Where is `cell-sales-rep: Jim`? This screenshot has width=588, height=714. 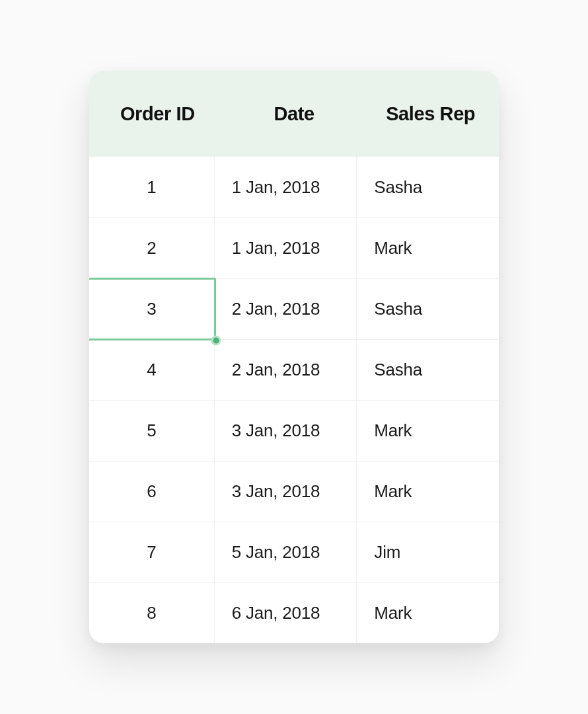
cell-sales-rep: Jim is located at coordinates (427, 553).